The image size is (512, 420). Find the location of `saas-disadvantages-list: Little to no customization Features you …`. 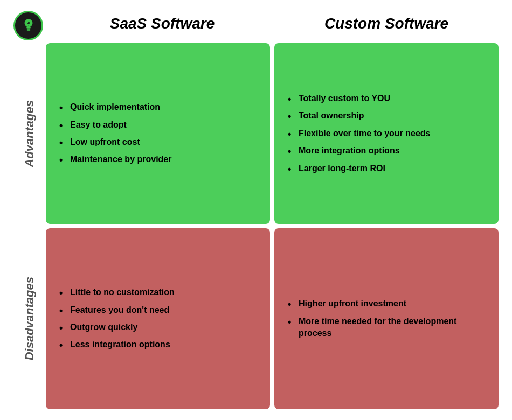

saas-disadvantages-list: Little to no customization Features you … is located at coordinates (158, 319).